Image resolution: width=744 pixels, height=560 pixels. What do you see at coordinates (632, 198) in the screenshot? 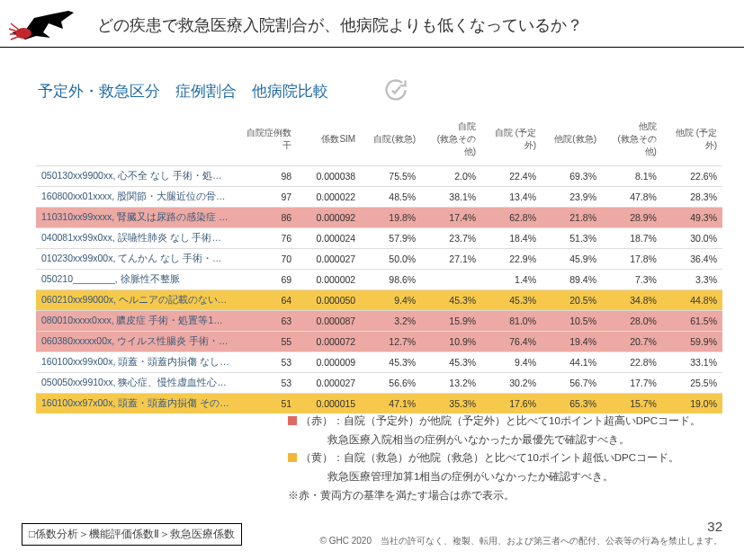
I see `cell: 47.8%` at bounding box center [632, 198].